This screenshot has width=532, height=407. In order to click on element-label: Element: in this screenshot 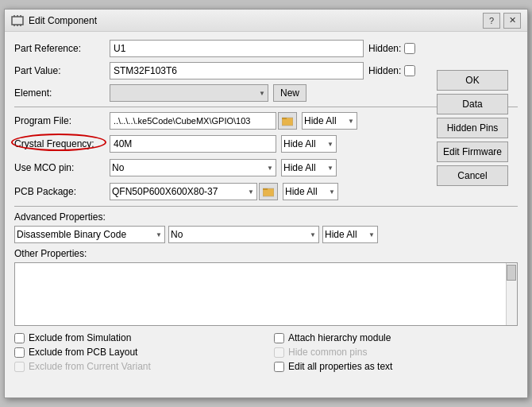, I will do `click(62, 93)`.